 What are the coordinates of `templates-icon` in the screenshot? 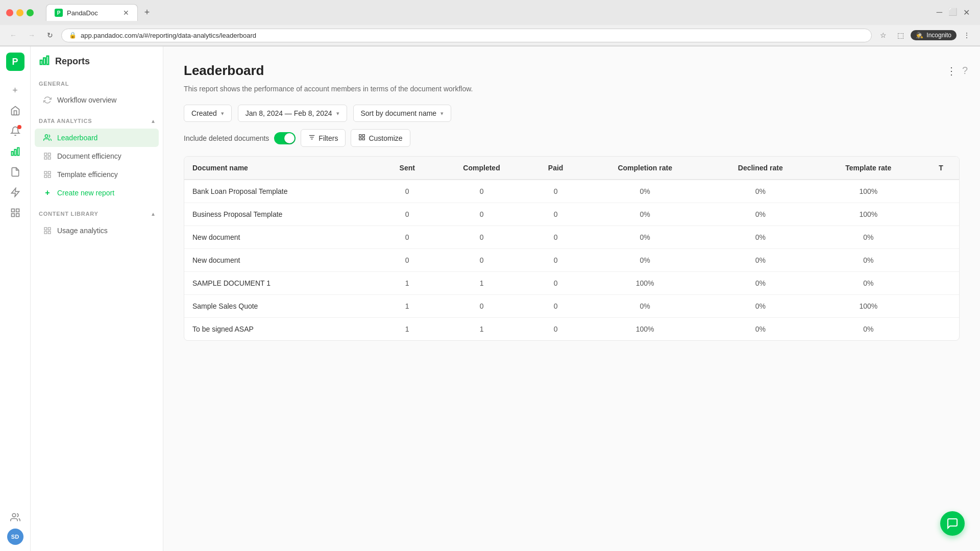 It's located at (15, 213).